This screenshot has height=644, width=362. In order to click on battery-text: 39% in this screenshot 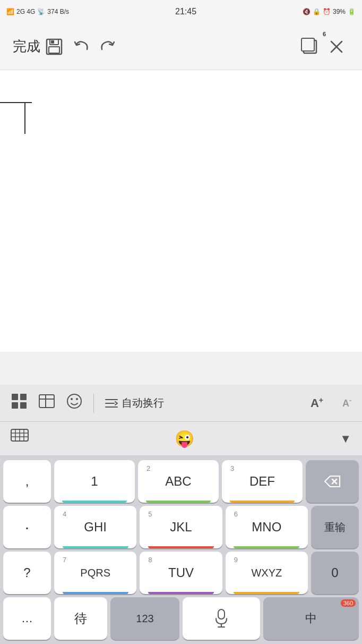, I will do `click(339, 12)`.